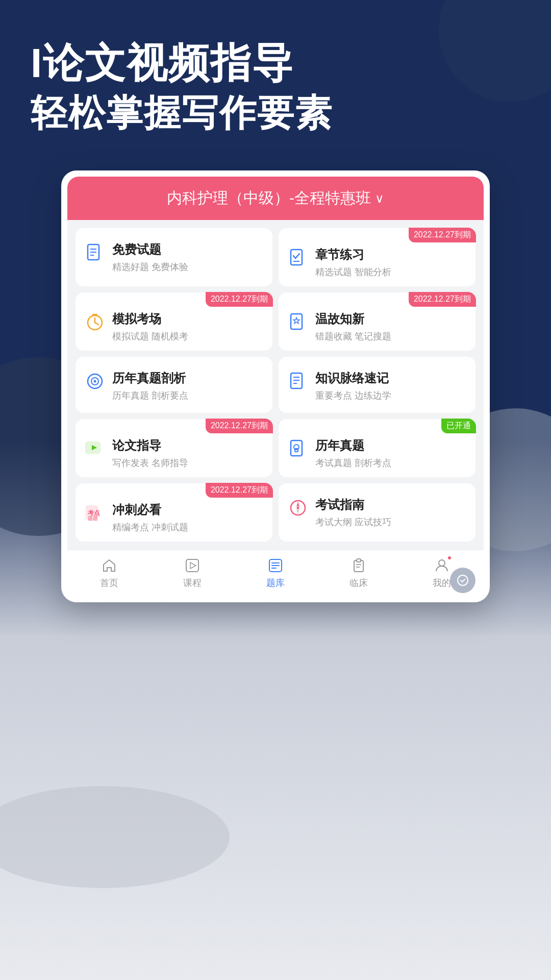 This screenshot has height=980, width=551. Describe the element at coordinates (298, 258) in the screenshot. I see `doc-check-icon` at that location.